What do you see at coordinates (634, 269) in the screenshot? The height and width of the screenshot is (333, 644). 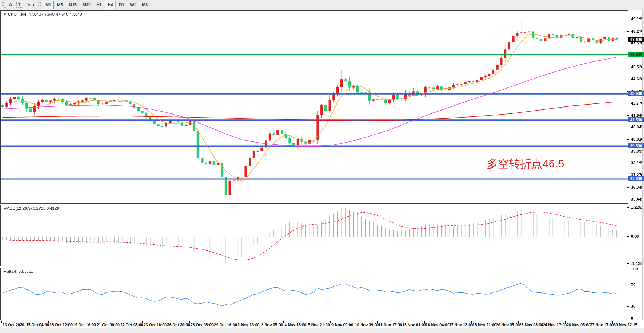 I see `price-axis-label: 100` at bounding box center [634, 269].